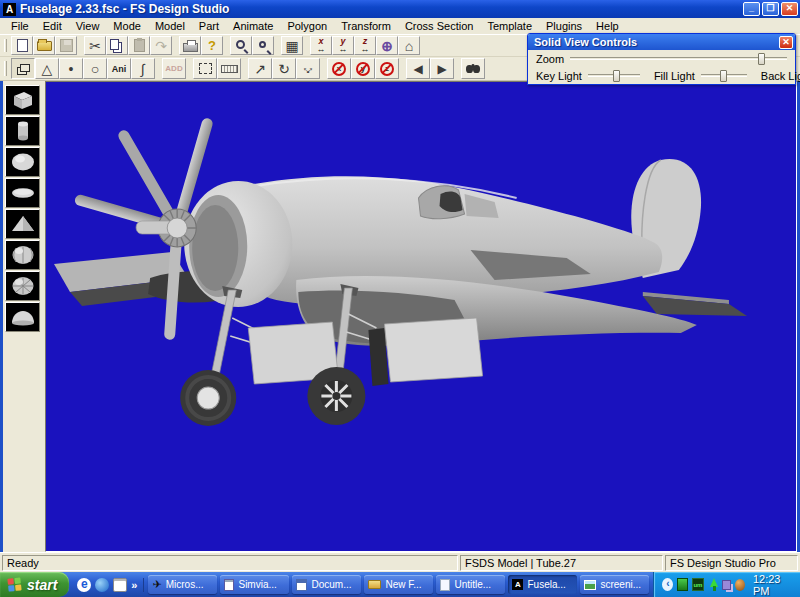 This screenshot has height=597, width=800. Describe the element at coordinates (614, 584) in the screenshot. I see `task-button-screenshot: screeni...` at that location.